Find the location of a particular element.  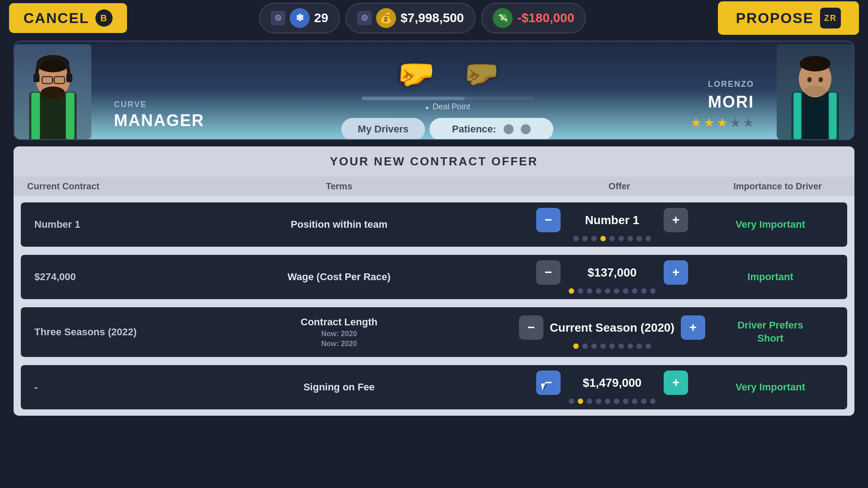

importance-position: Very Important is located at coordinates (770, 225).